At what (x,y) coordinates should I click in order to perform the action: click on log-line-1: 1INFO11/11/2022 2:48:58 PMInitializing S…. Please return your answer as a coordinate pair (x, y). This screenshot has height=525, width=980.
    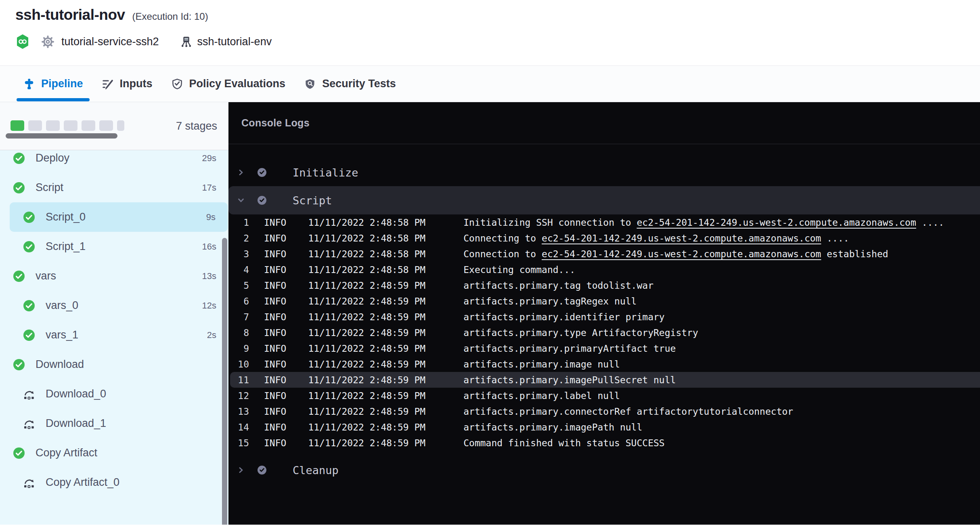
    Looking at the image, I should click on (604, 222).